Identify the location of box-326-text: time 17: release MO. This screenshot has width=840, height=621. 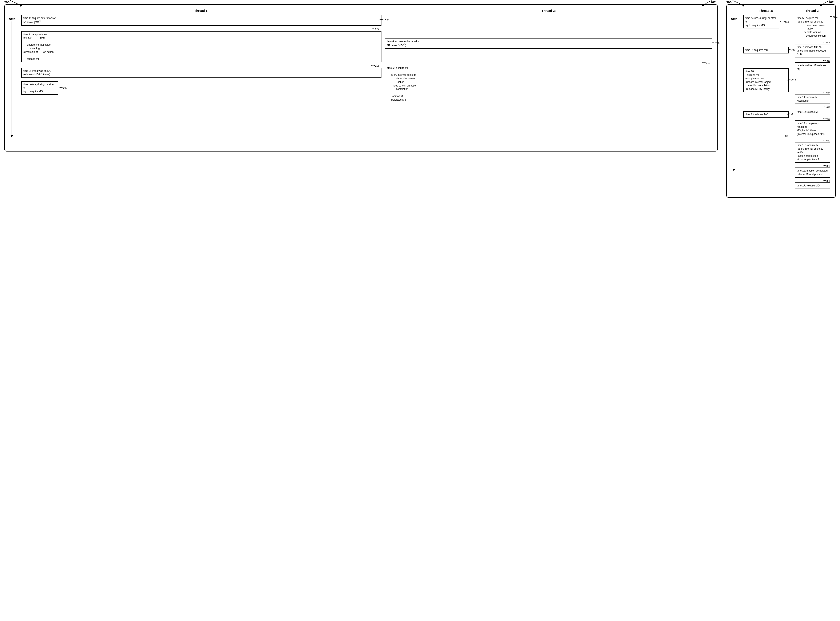
(808, 186).